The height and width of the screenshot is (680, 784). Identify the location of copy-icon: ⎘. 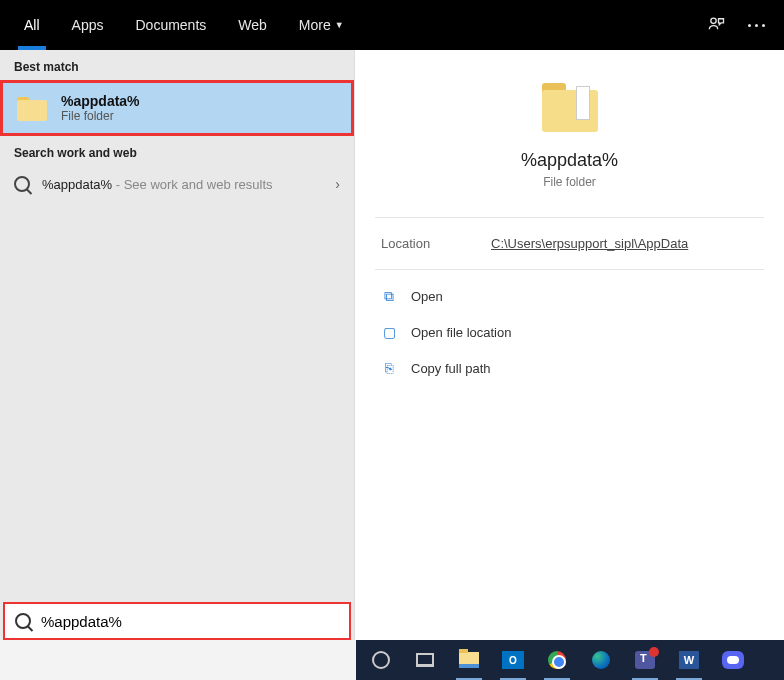
(389, 368).